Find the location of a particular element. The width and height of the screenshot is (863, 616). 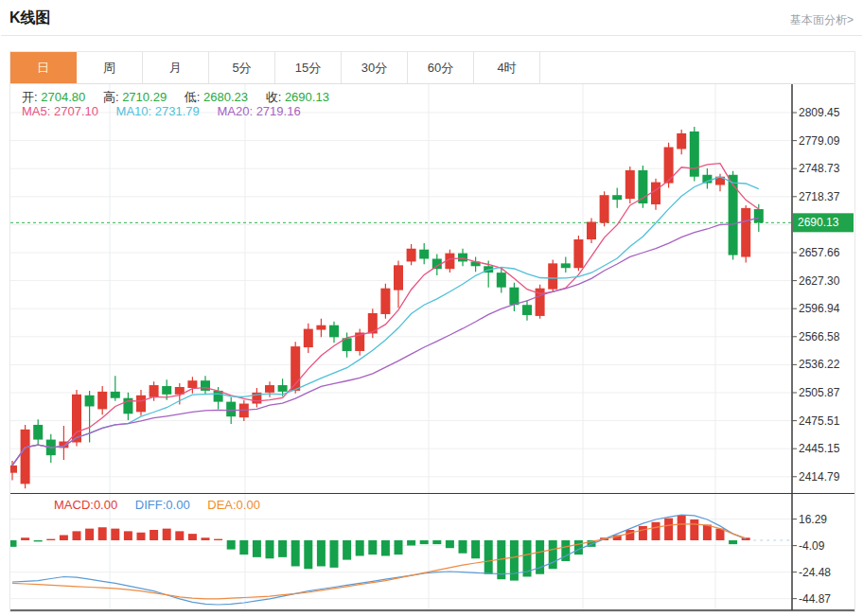

tab-4hour: 4时 is located at coordinates (507, 68).